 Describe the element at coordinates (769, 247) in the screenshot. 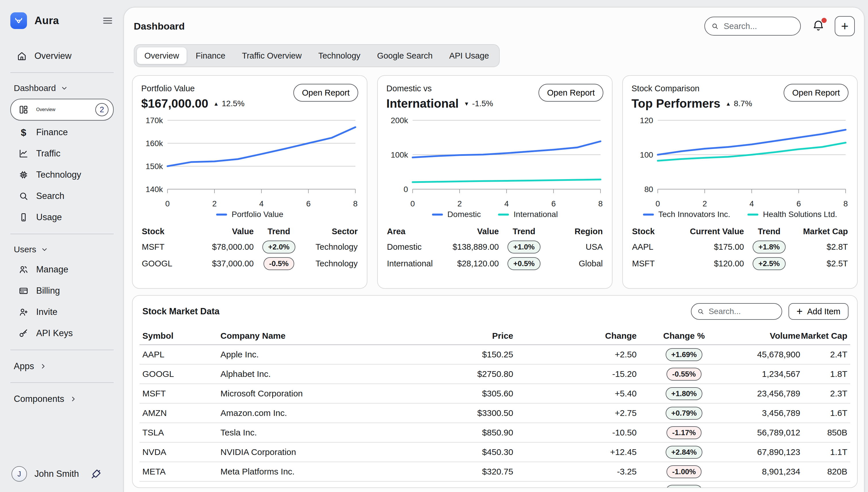

I see `table-cell: +1.8%` at that location.